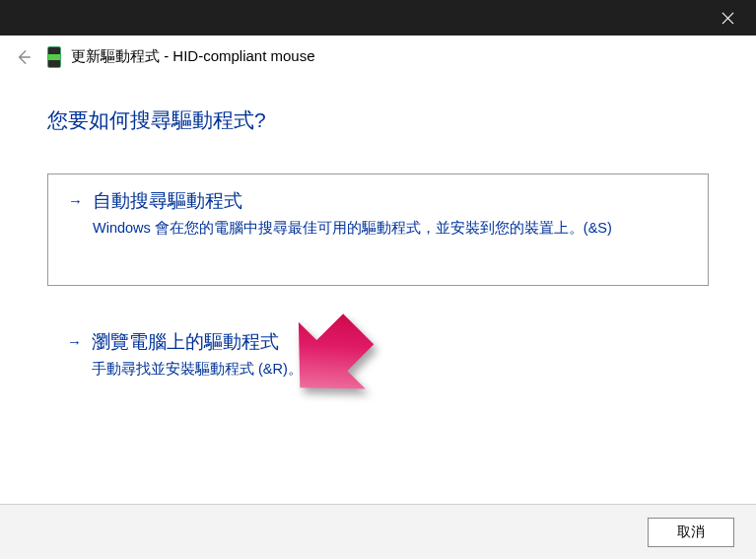 The image size is (756, 559). What do you see at coordinates (390, 229) in the screenshot?
I see `option-desc: Windows 會在您的電腦中搜尋最佳可用的驅動程式，並安裝到您的裝置上。(&S…` at bounding box center [390, 229].